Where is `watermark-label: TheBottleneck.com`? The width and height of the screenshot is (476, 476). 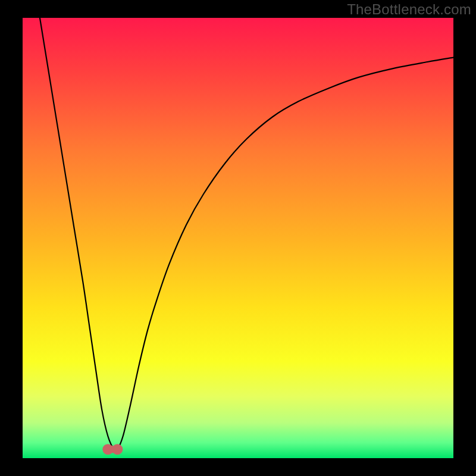 watermark-label: TheBottleneck.com is located at coordinates (409, 10).